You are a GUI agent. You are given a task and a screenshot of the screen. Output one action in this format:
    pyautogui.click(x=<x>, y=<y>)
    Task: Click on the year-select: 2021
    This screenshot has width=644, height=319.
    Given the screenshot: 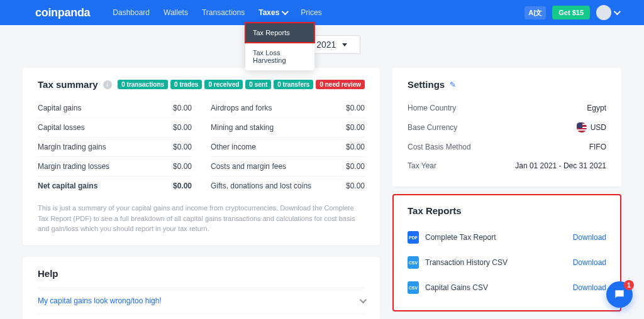 What is the action you would take?
    pyautogui.click(x=333, y=45)
    